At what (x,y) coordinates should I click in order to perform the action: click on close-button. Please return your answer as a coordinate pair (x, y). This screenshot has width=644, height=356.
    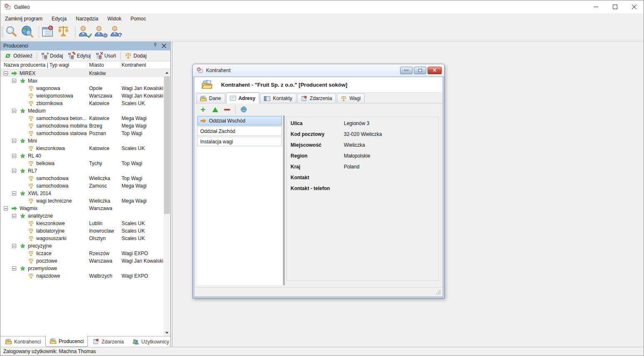
    Looking at the image, I should click on (634, 7).